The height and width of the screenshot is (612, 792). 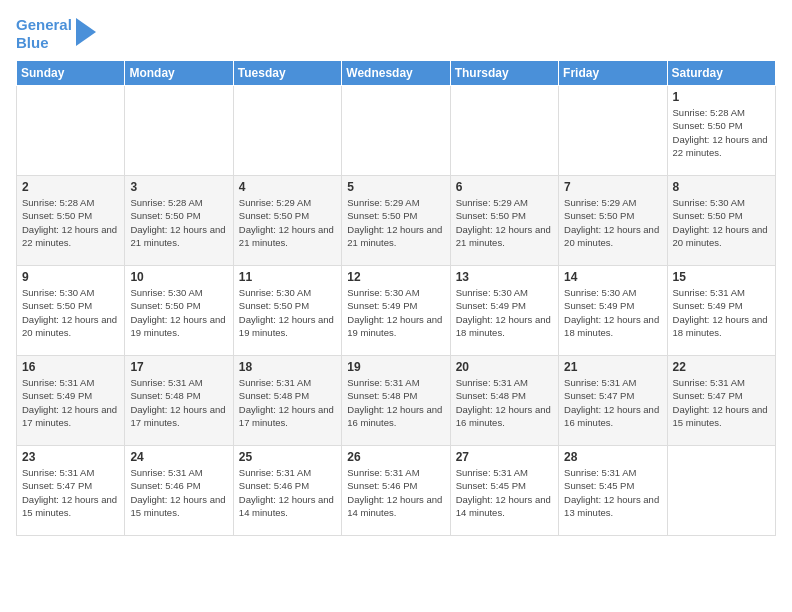 I want to click on calendar-cell: 6Sunrise: 5:29 AM Sunset: 5:50 PM Daylig…, so click(x=504, y=221).